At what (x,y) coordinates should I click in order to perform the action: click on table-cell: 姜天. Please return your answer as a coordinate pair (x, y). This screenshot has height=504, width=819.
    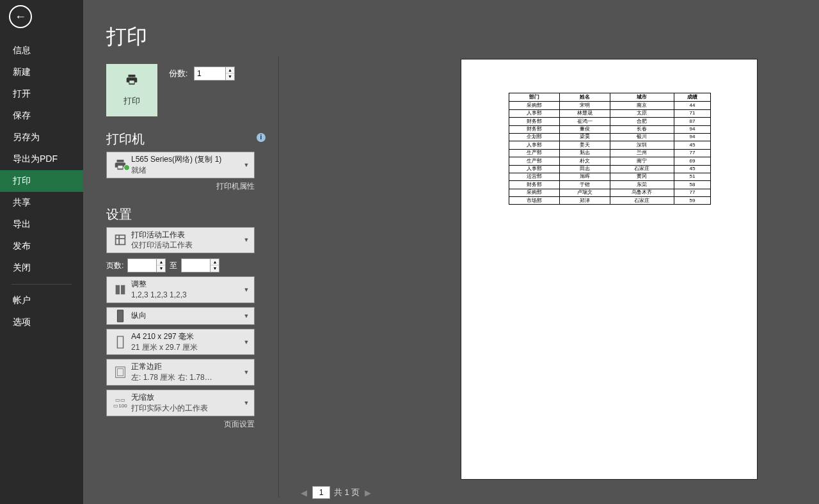
    Looking at the image, I should click on (585, 145).